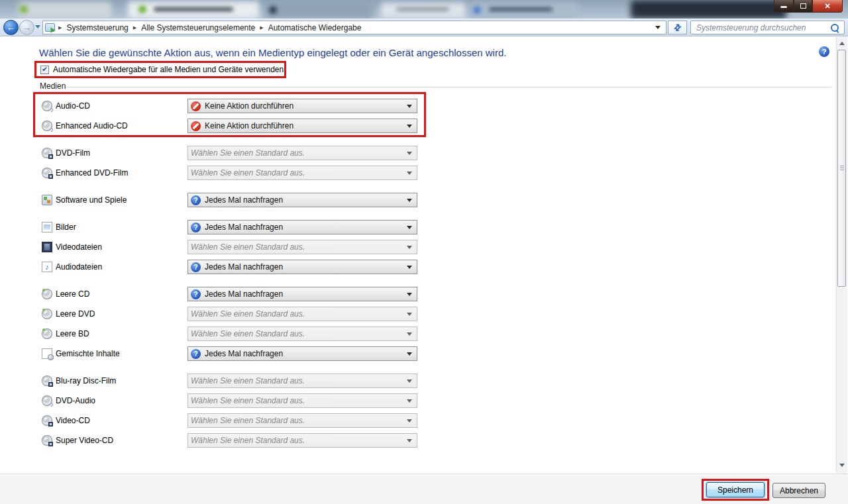 The width and height of the screenshot is (848, 504). Describe the element at coordinates (142, 9) in the screenshot. I see `tab-favicon` at that location.